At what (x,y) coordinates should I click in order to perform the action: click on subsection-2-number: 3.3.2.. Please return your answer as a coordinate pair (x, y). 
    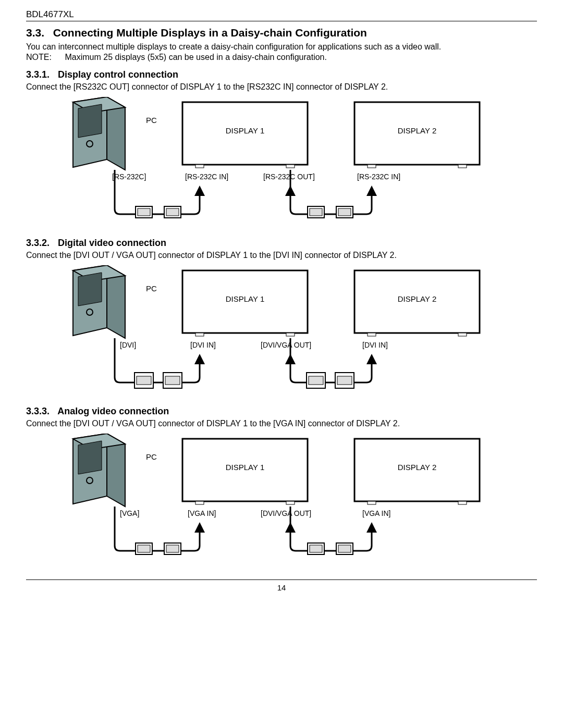
    Looking at the image, I should click on (41, 243).